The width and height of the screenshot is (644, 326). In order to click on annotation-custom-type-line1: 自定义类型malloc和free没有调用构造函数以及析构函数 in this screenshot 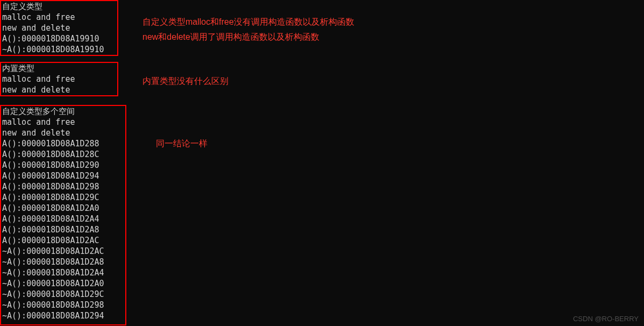, I will do `click(248, 22)`.